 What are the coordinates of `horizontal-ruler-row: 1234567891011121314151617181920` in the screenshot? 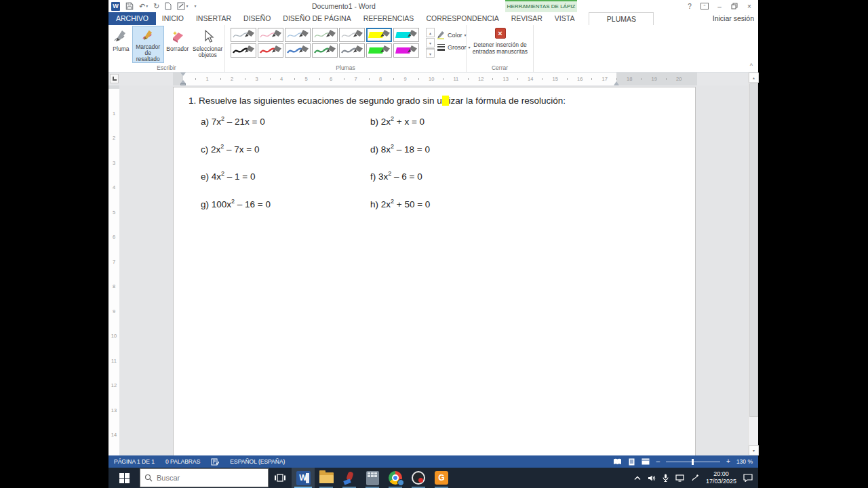 It's located at (433, 79).